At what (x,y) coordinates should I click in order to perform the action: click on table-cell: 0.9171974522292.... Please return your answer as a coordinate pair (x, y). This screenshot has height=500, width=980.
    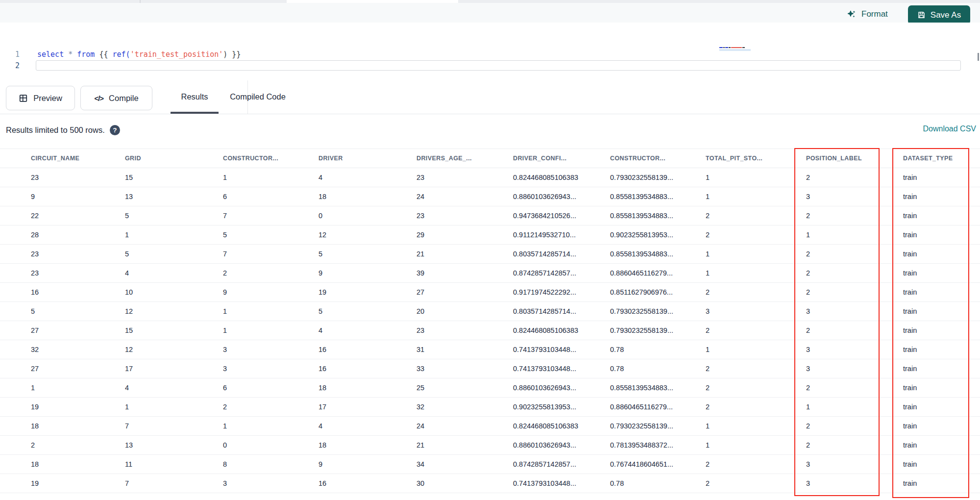
    Looking at the image, I should click on (562, 292).